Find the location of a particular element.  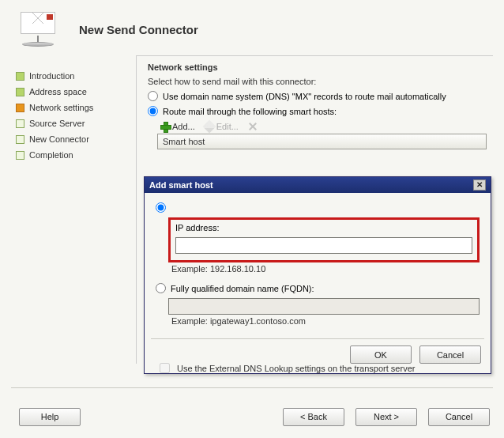

wizard-button-bar: Help < Back Next > Cancel is located at coordinates (252, 417).